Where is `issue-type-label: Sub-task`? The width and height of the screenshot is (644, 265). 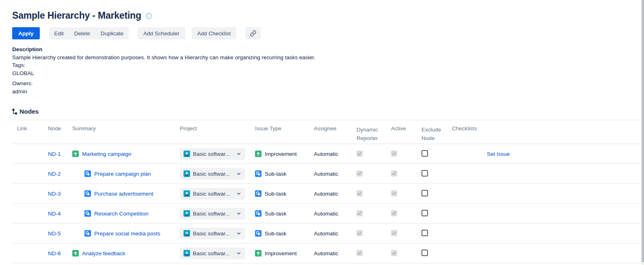
issue-type-label: Sub-task is located at coordinates (275, 194).